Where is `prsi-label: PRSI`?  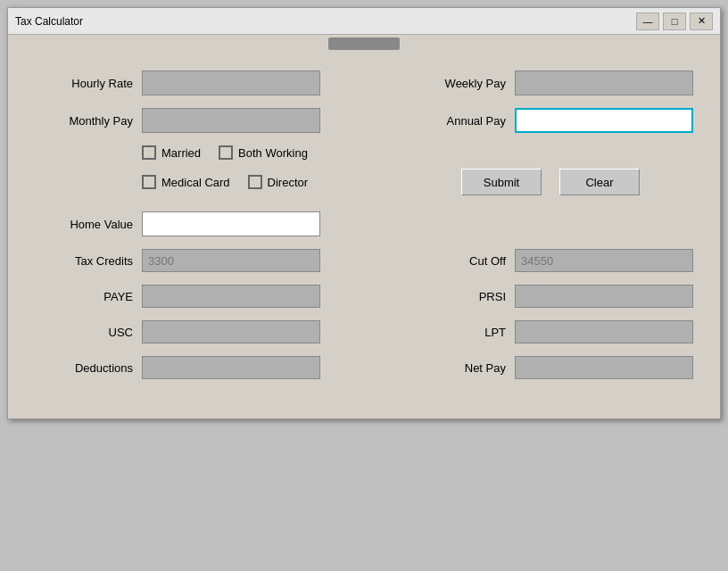
prsi-label: PRSI is located at coordinates (466, 296).